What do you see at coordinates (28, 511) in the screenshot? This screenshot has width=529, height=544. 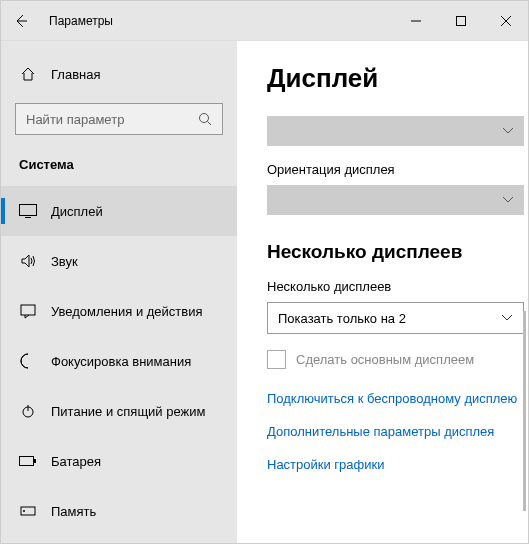 I see `storage-icon` at bounding box center [28, 511].